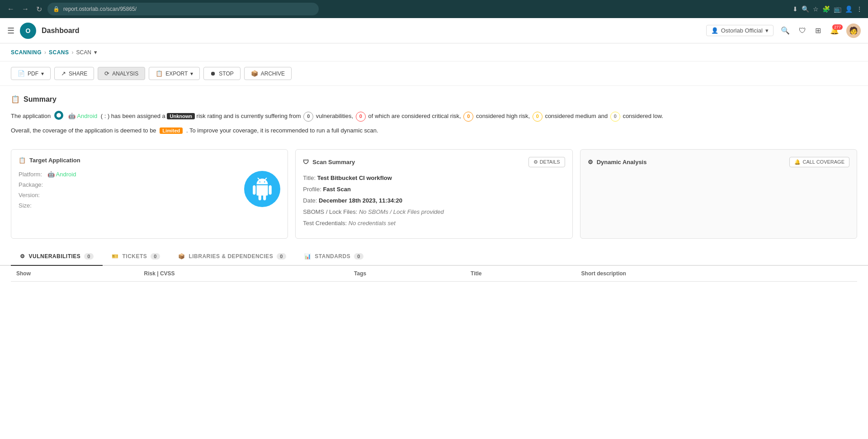  Describe the element at coordinates (232, 257) in the screenshot. I see `tab-libraries: 📦 LIBRARIES & DEPENDENCIES 0` at that location.